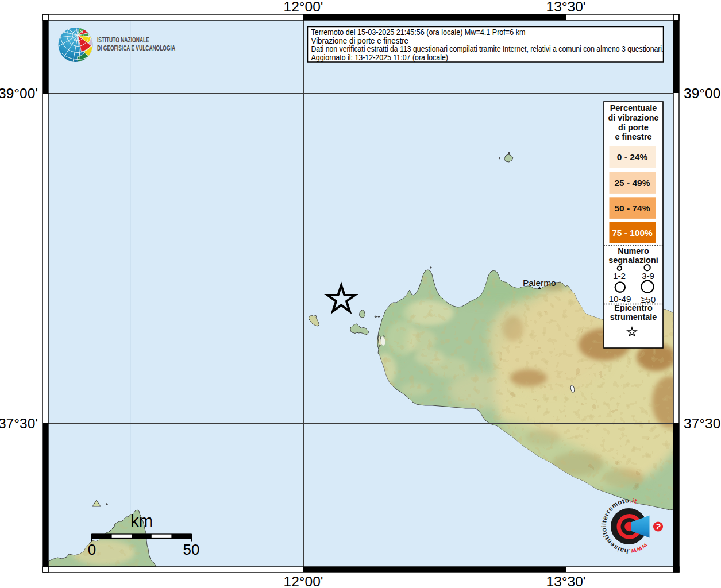 The image size is (721, 588). I want to click on svg-text: ISTITUTO NAZIONALE, so click(123, 40).